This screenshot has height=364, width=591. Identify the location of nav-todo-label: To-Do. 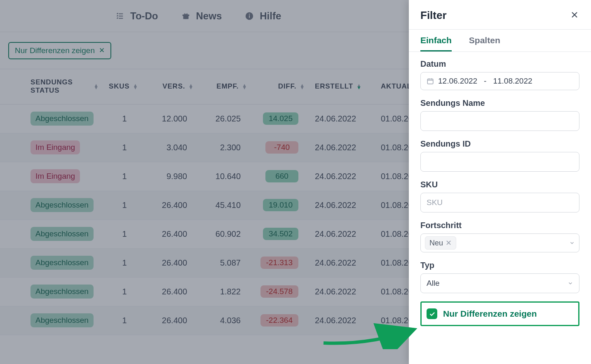
(144, 16).